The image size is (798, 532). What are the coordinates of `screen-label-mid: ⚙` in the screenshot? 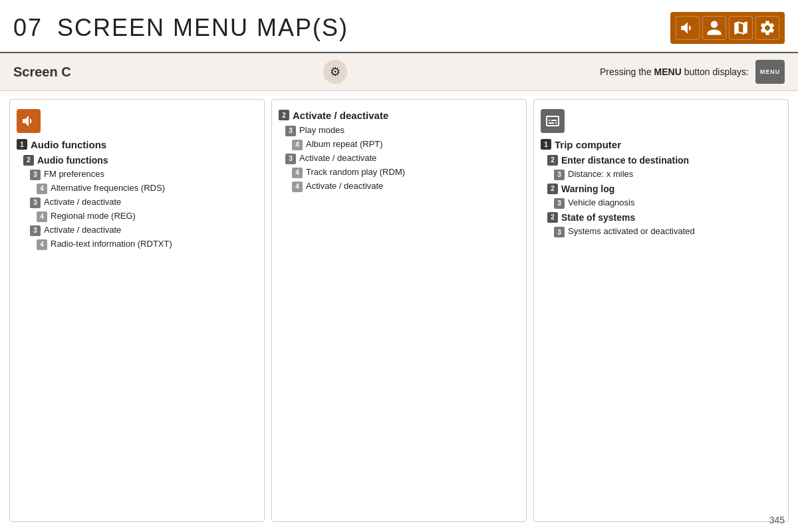 It's located at (335, 72).